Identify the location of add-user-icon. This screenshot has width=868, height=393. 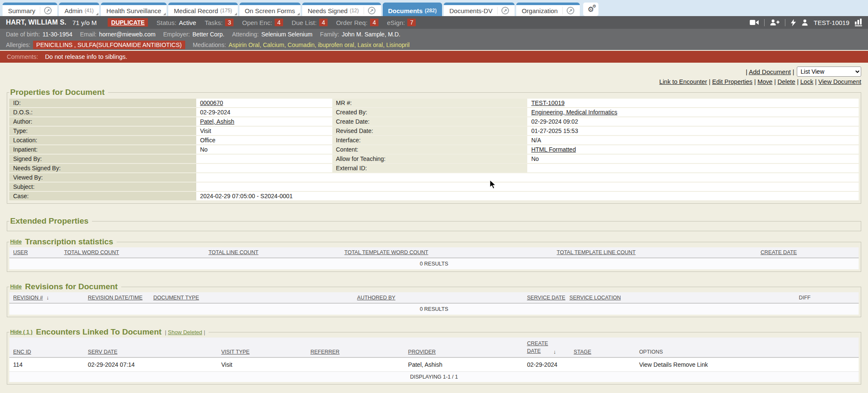
(775, 22).